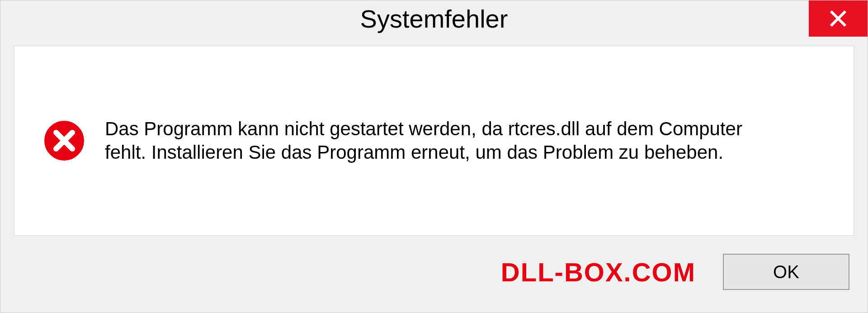 The height and width of the screenshot is (313, 868). What do you see at coordinates (599, 272) in the screenshot?
I see `watermark-text: DLL-BOX.COM` at bounding box center [599, 272].